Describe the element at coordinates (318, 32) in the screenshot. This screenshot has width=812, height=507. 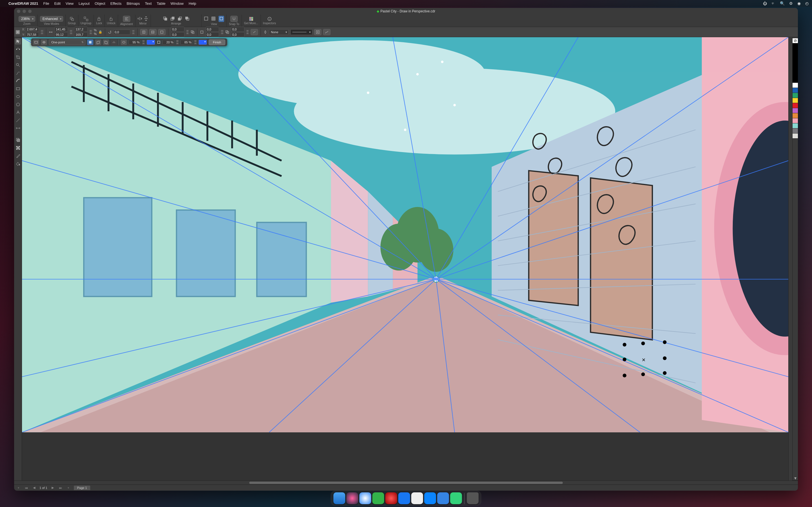
I see `wrap-text-button` at that location.